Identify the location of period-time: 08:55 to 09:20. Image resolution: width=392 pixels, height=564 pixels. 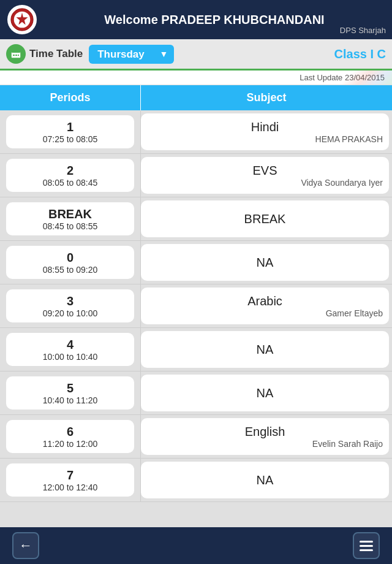
(70, 270).